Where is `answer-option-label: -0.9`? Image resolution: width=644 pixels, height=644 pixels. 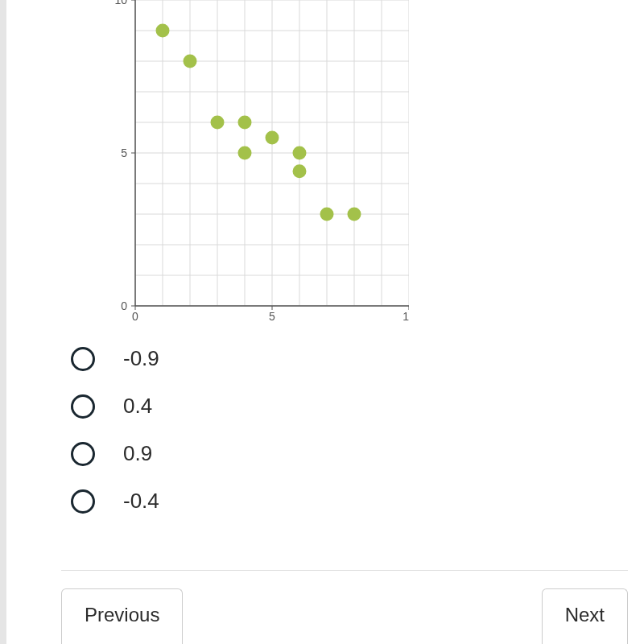
answer-option-label: -0.9 is located at coordinates (142, 359).